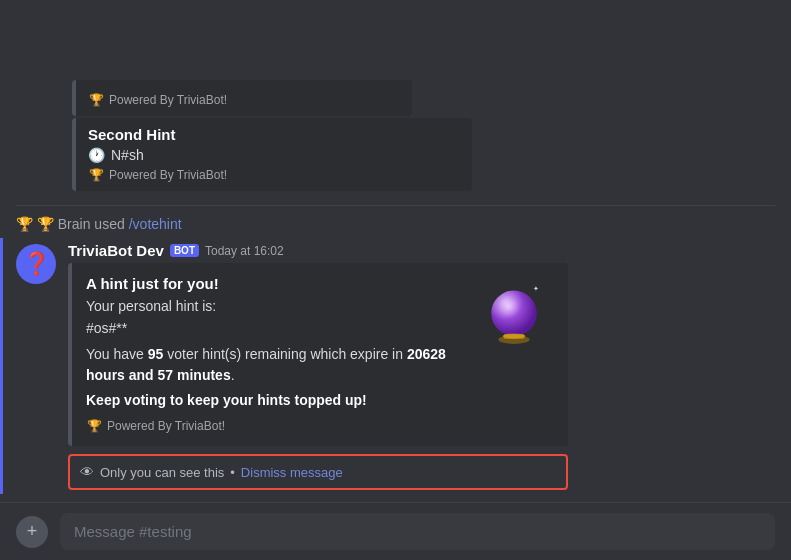 The height and width of the screenshot is (560, 791). I want to click on top-partial-embed: 🏆 Powered By TriviaBot!, so click(242, 98).